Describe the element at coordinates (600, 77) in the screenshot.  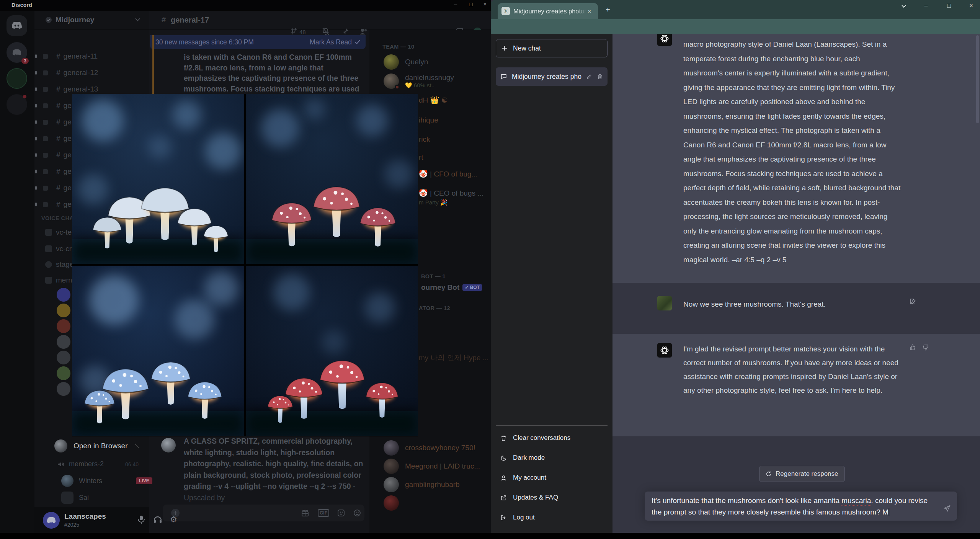
I see `delete-trash-icon` at that location.